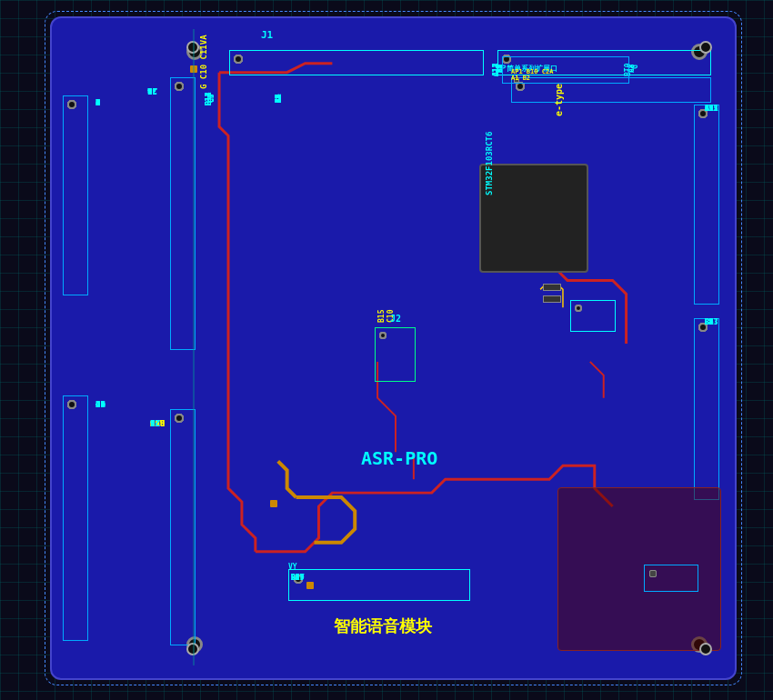 The image size is (773, 700). I want to click on gc10c11va-label: G C10 C11VA, so click(204, 62).